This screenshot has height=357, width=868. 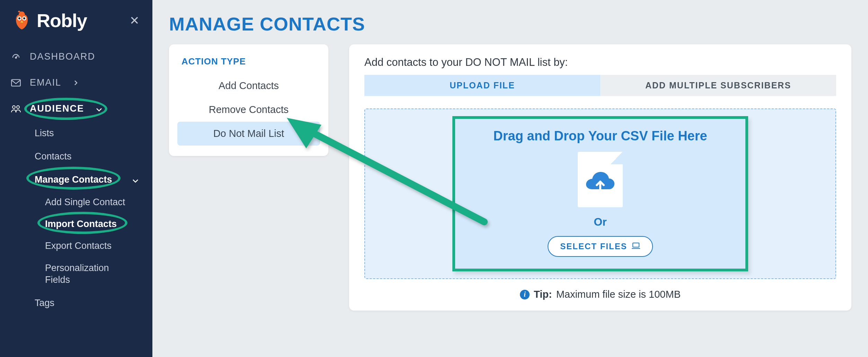 I want to click on action-item-label: Add Contacts, so click(x=249, y=86).